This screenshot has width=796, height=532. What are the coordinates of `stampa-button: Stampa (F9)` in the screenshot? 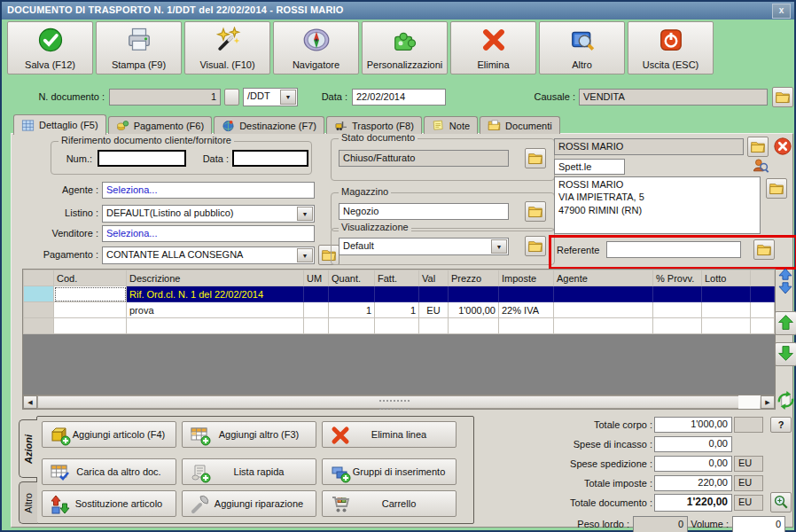 It's located at (138, 48).